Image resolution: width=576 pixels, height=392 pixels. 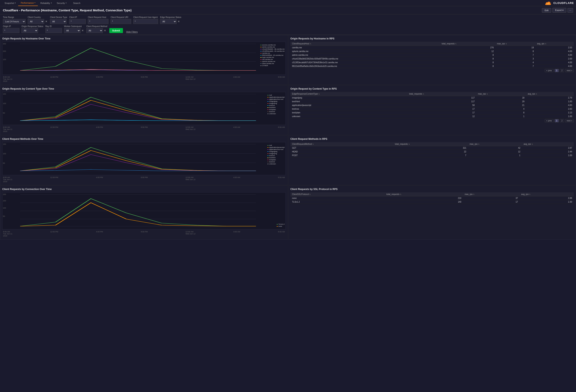 I want to click on table-row: TLSv1.2140172.30, so click(x=432, y=202).